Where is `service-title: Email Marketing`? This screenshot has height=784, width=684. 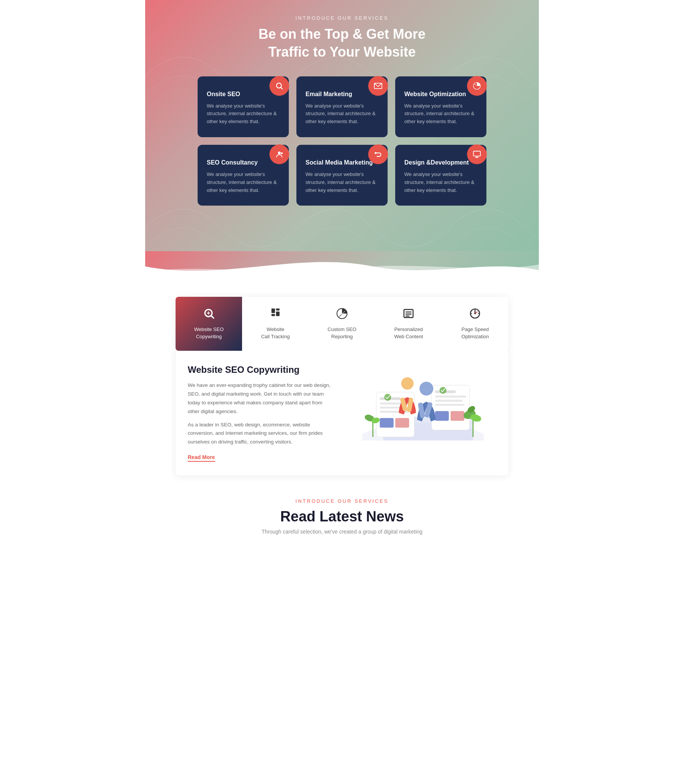
service-title: Email Marketing is located at coordinates (342, 94).